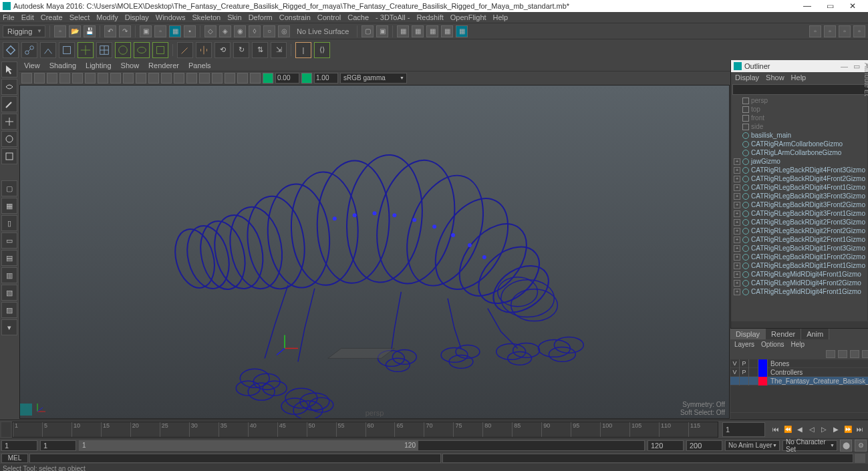  What do you see at coordinates (799, 416) in the screenshot?
I see `layer-hscroll` at bounding box center [799, 416].